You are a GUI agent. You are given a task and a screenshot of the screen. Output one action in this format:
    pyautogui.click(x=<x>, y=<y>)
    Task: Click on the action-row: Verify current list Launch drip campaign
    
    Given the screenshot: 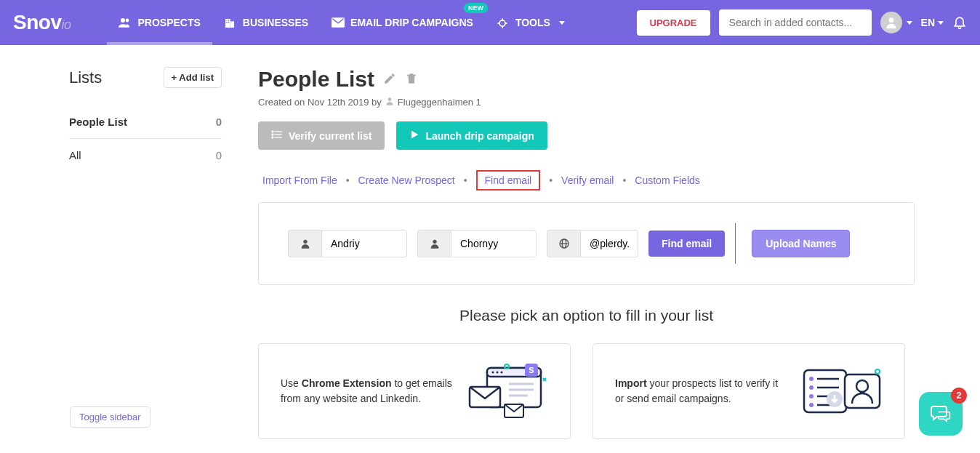 What is the action you would take?
    pyautogui.click(x=586, y=135)
    